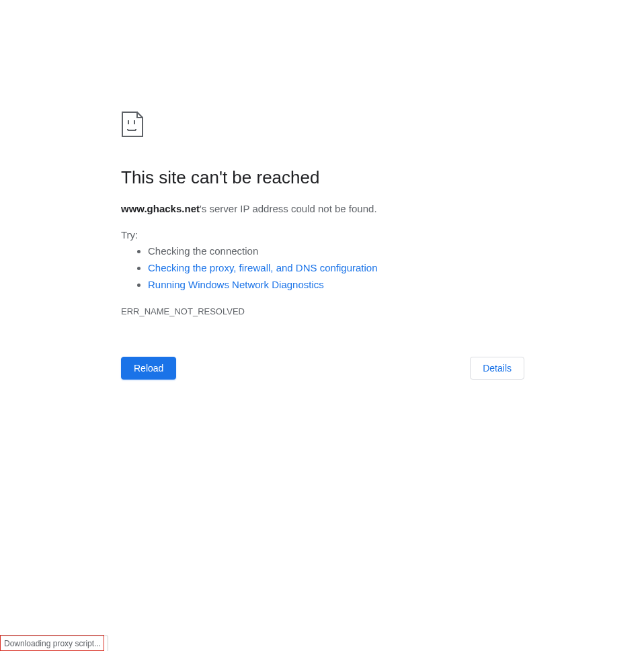  I want to click on suggestion-item: Running Windows Network Diagnostics, so click(336, 285).